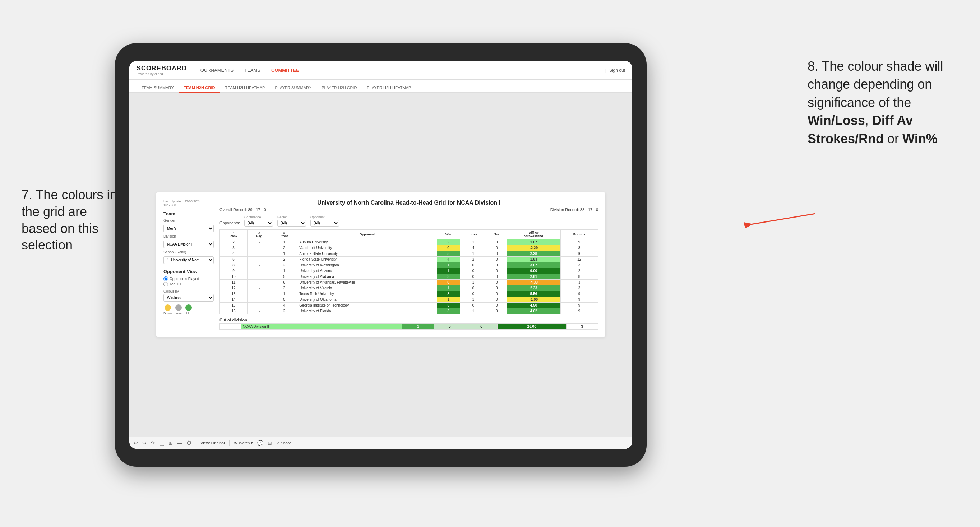 The height and width of the screenshot is (527, 980). I want to click on nav-tournaments: TOURNAMENTS, so click(215, 70).